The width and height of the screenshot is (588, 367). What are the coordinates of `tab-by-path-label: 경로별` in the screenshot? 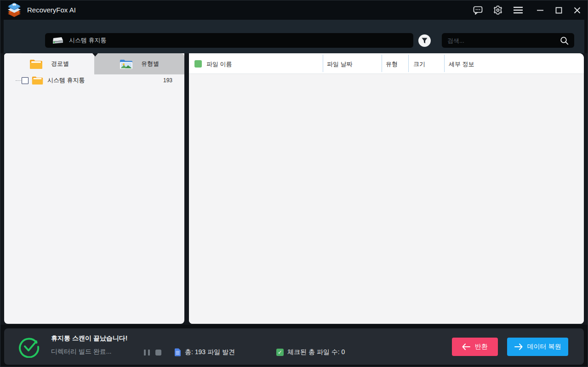 It's located at (60, 64).